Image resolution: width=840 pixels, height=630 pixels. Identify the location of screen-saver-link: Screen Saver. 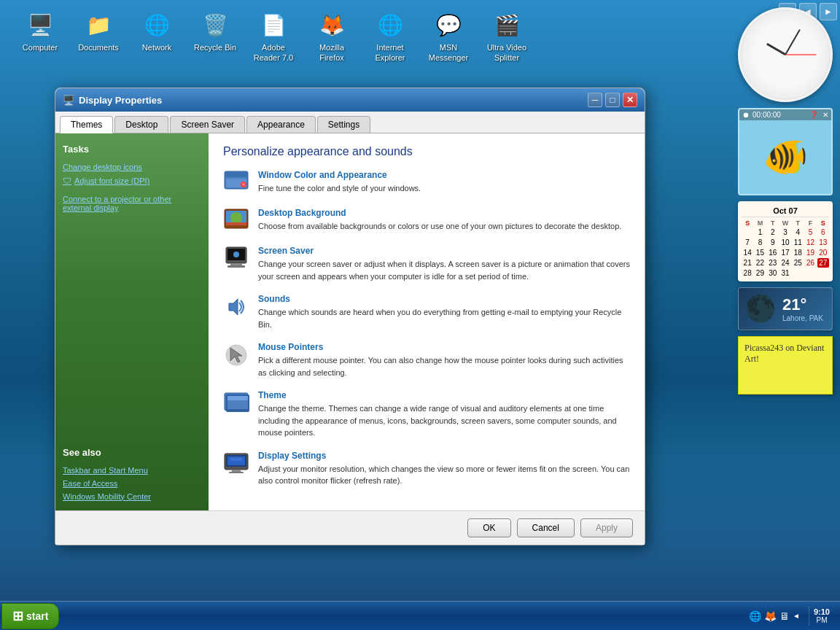
(444, 251).